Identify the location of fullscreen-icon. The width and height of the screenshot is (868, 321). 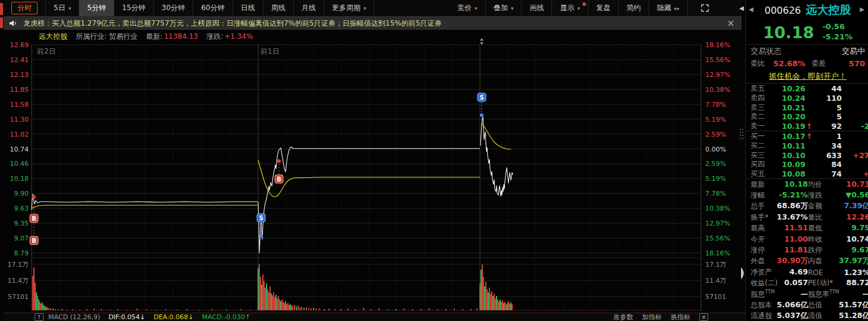
(705, 8).